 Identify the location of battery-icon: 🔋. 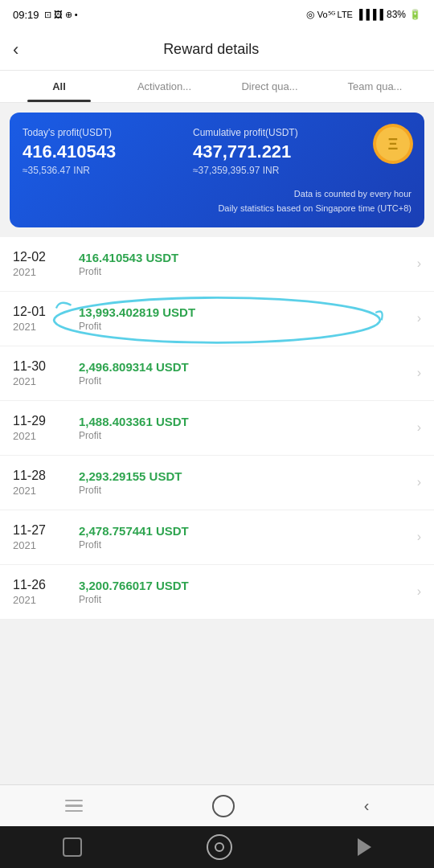
(415, 14).